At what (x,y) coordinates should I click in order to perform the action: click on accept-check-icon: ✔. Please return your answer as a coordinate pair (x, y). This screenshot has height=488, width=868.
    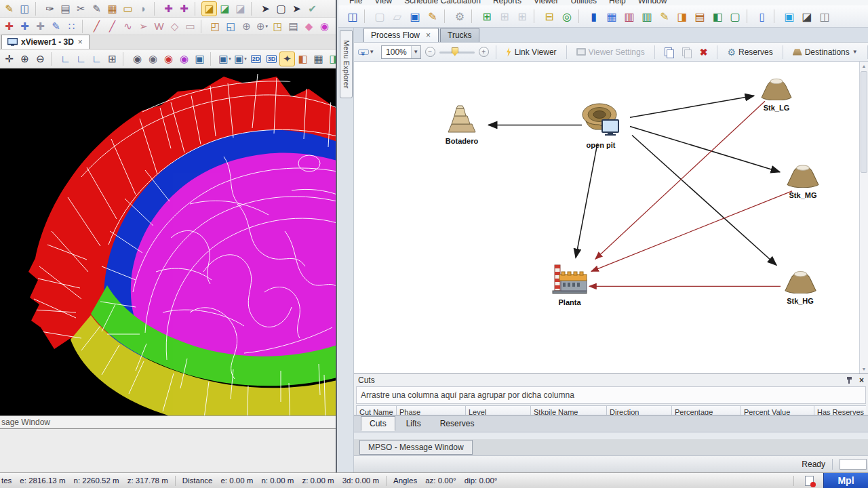
    Looking at the image, I should click on (312, 9).